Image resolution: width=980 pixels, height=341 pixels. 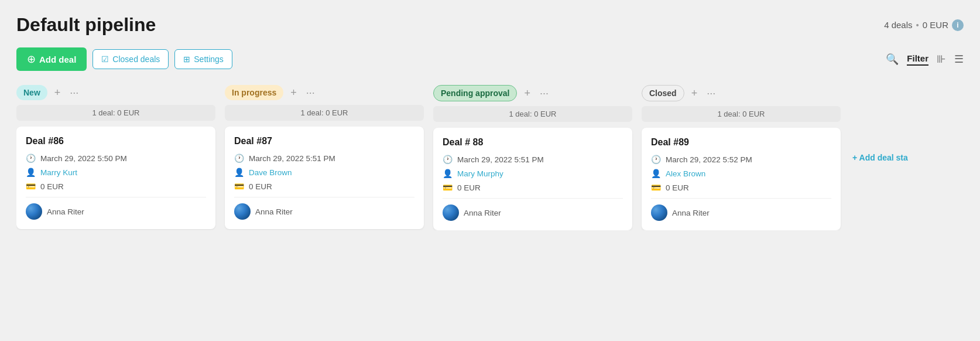 What do you see at coordinates (941, 59) in the screenshot?
I see `columns-view-icon: ⊪` at bounding box center [941, 59].